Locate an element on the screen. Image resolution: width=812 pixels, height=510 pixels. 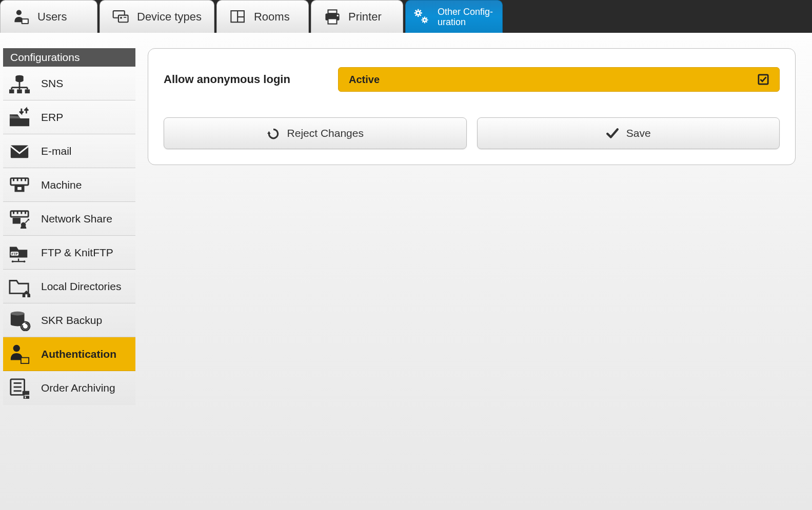
sidebar-item-label: E-mail is located at coordinates (56, 151).